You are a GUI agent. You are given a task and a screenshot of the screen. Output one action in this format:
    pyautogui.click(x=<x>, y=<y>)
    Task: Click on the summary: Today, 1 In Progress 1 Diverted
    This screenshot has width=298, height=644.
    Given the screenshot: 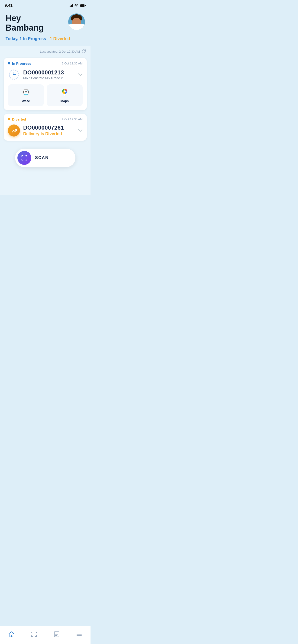 What is the action you would take?
    pyautogui.click(x=45, y=40)
    